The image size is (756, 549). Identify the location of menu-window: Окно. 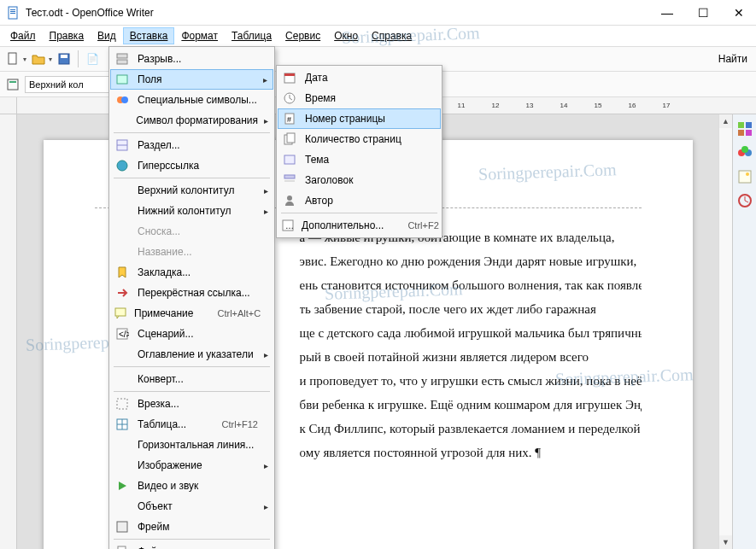
(346, 36).